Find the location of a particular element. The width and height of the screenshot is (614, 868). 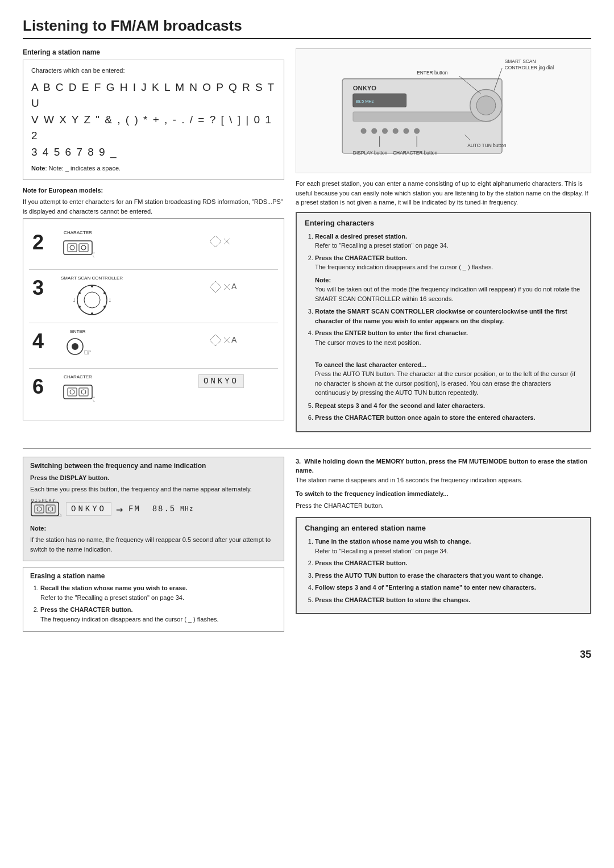

step6-icon-label: CHARACTER is located at coordinates (78, 377).